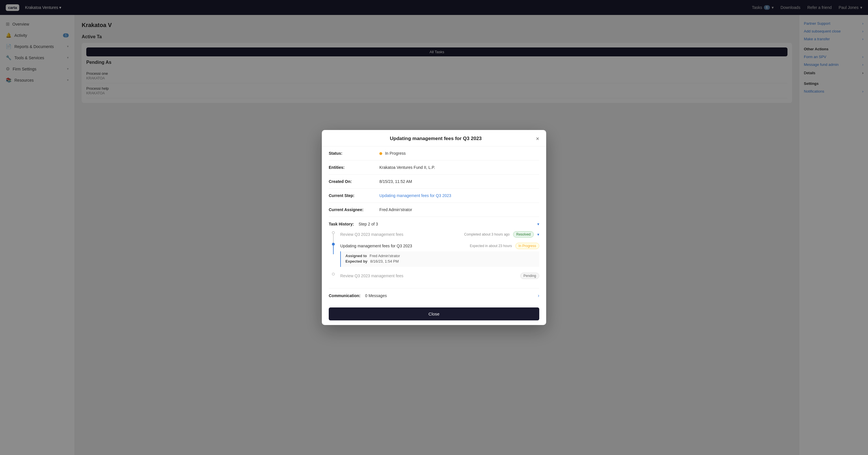  Describe the element at coordinates (524, 235) in the screenshot. I see `resolved-badge: Resolved` at that location.